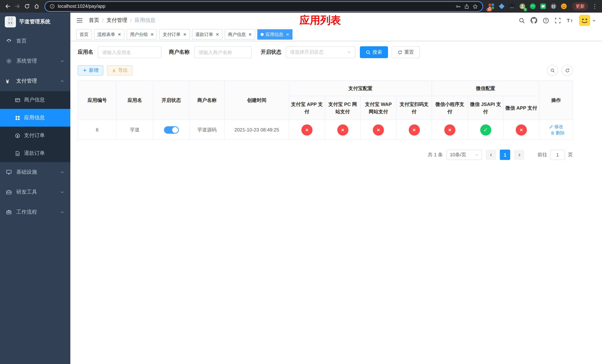 Image resolution: width=602 pixels, height=364 pixels. Describe the element at coordinates (491, 155) in the screenshot. I see `prev-page-button` at that location.